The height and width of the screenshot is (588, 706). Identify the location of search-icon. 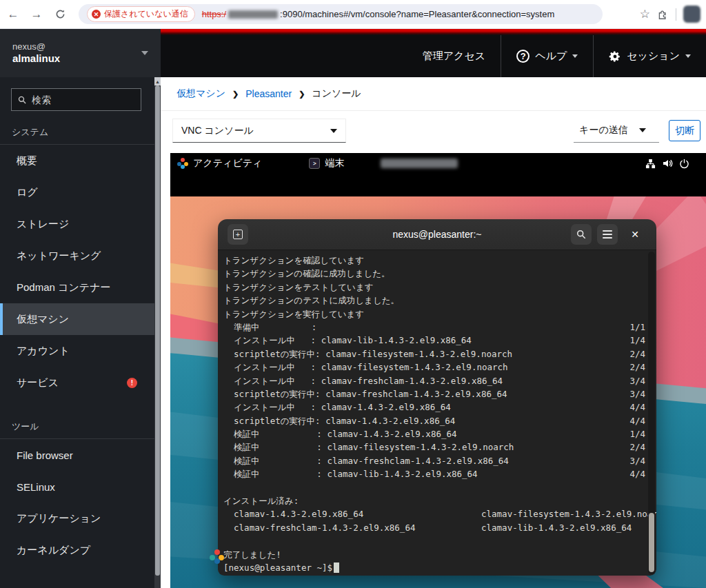
(581, 234).